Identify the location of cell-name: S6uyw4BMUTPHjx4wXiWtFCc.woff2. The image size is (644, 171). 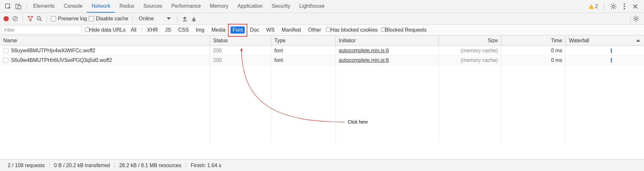
(105, 50).